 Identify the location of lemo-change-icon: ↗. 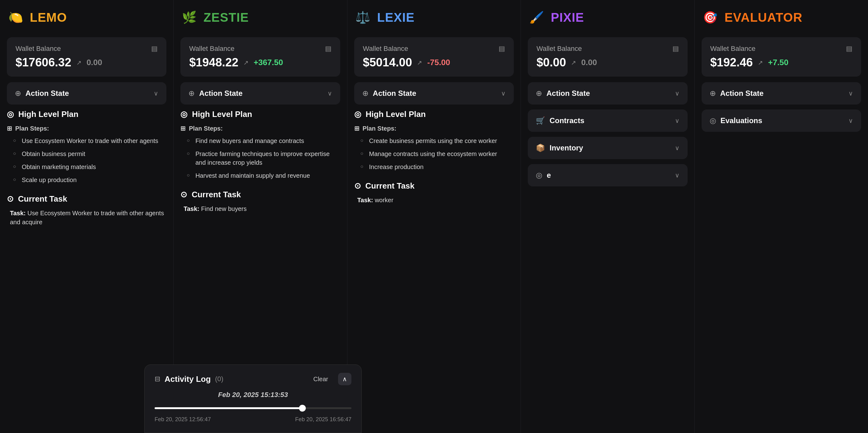
(79, 63).